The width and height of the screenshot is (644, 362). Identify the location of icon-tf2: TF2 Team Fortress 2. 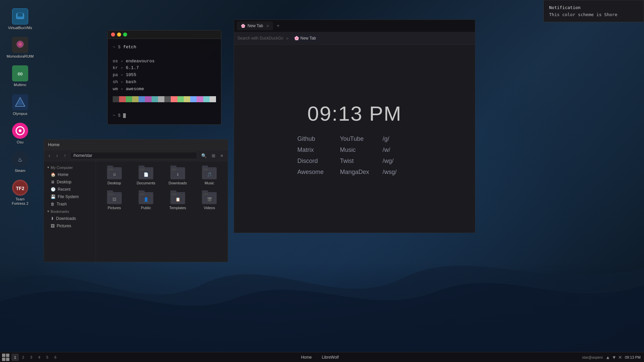
(20, 193).